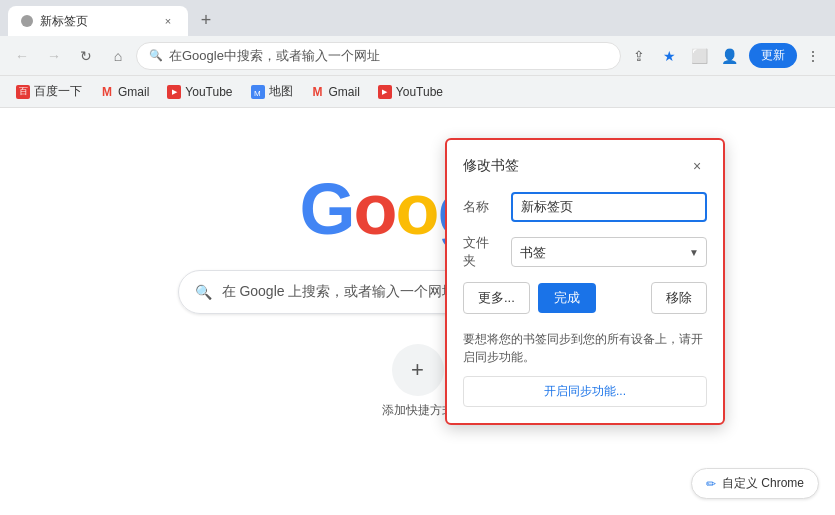 This screenshot has height=515, width=835. Describe the element at coordinates (281, 92) in the screenshot. I see `bookmark-maps-label: 地图` at that location.